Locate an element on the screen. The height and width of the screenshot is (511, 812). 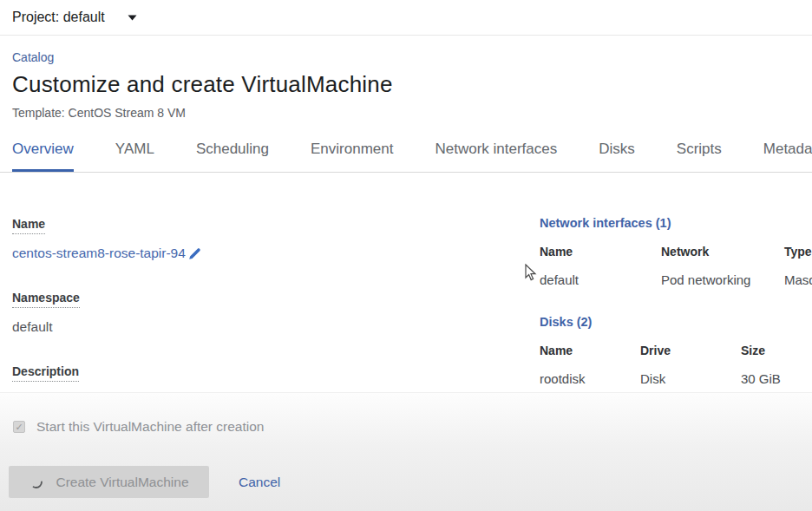
page-title: Customize and create VirtualMachine is located at coordinates (406, 85).